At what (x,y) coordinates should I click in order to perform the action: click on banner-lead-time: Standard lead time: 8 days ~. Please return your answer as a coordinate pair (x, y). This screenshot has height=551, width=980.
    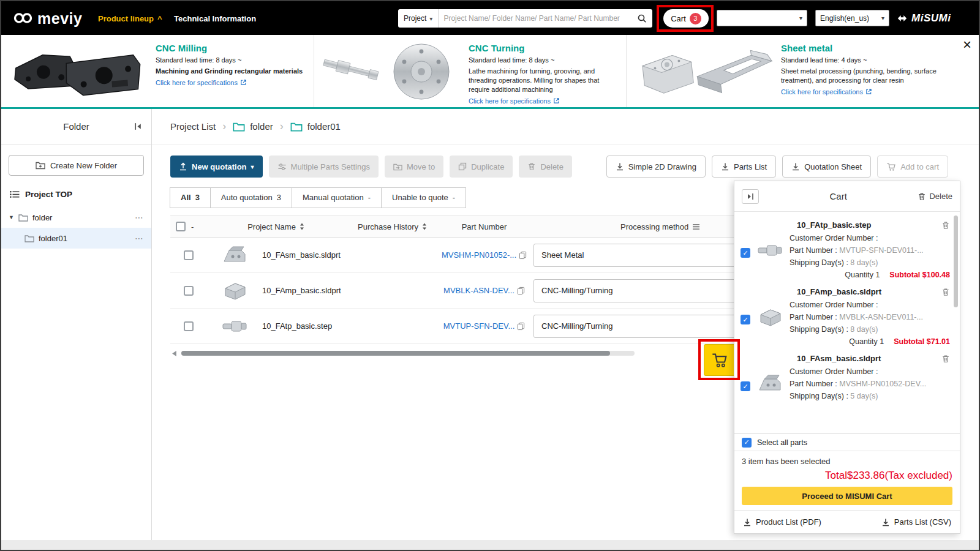
    Looking at the image, I should click on (232, 60).